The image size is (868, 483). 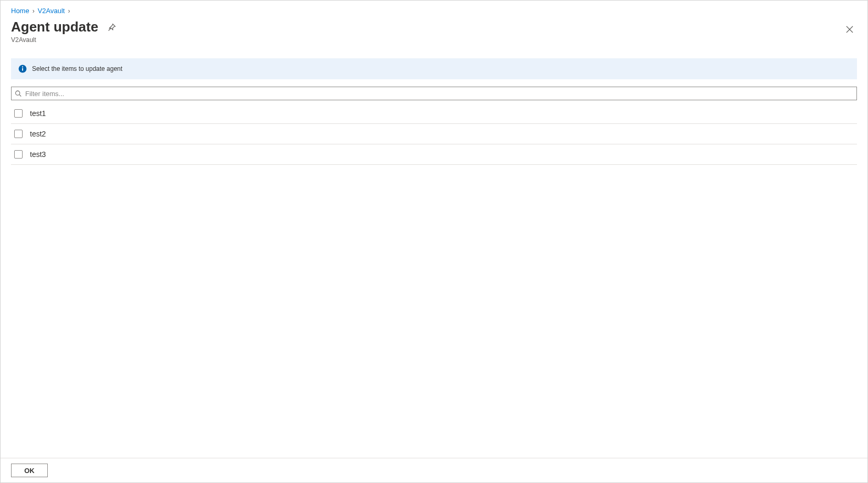 What do you see at coordinates (850, 29) in the screenshot?
I see `close-icon` at bounding box center [850, 29].